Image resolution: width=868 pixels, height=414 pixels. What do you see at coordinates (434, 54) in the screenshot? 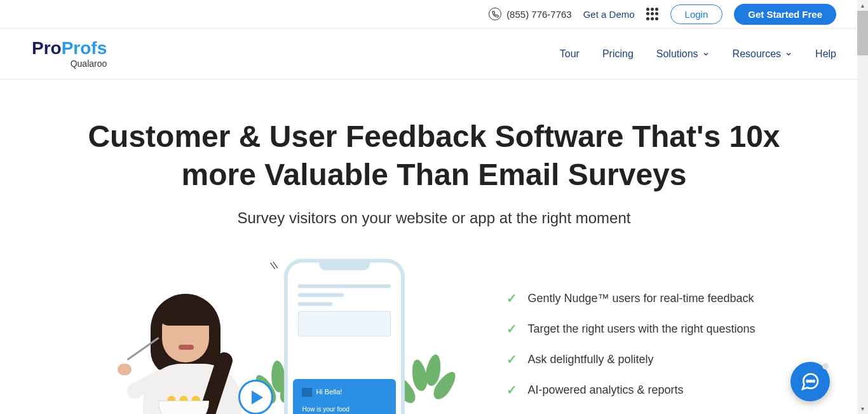
I see `main-nav: ProProfs Qualaroo Tour Pricing Solutions…` at bounding box center [434, 54].